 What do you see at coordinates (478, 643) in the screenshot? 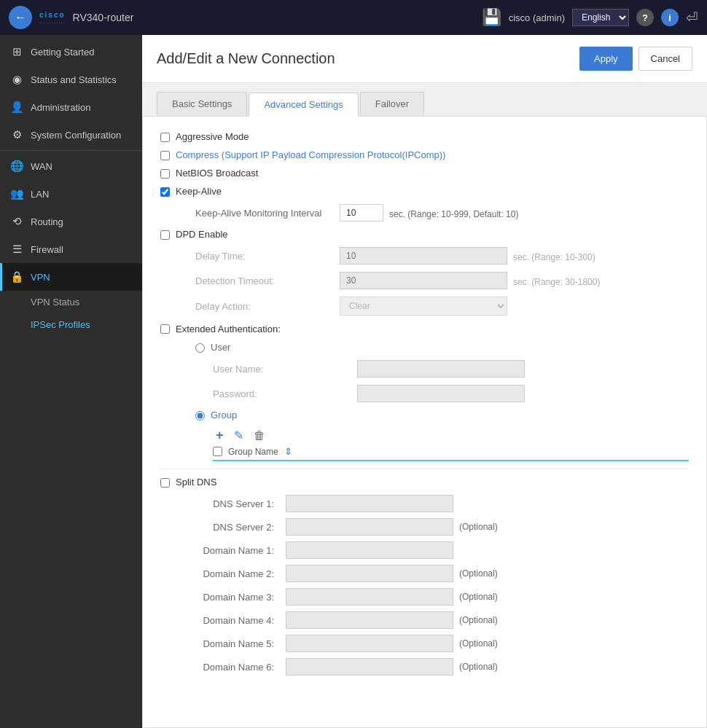
I see `domain5-optional: (Optional)` at bounding box center [478, 643].